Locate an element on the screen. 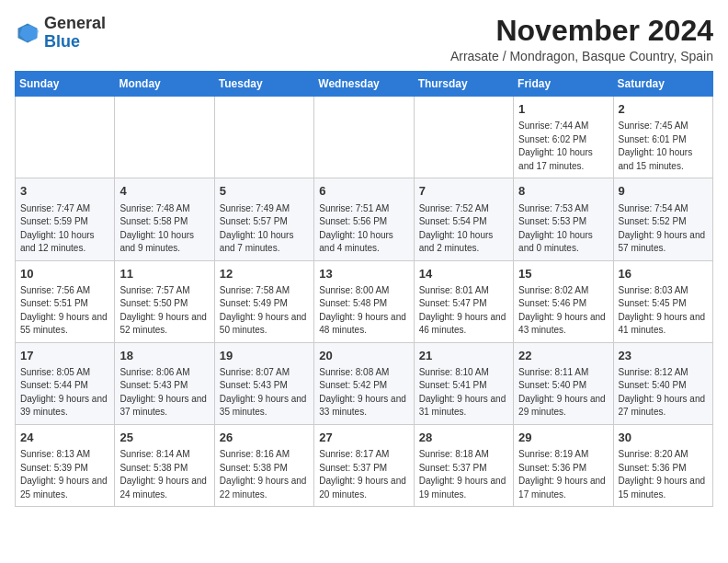 This screenshot has height=563, width=728. day-info: Sunrise: 8:10 AM Sunset: 5:41 PM Dayligh… is located at coordinates (463, 393).